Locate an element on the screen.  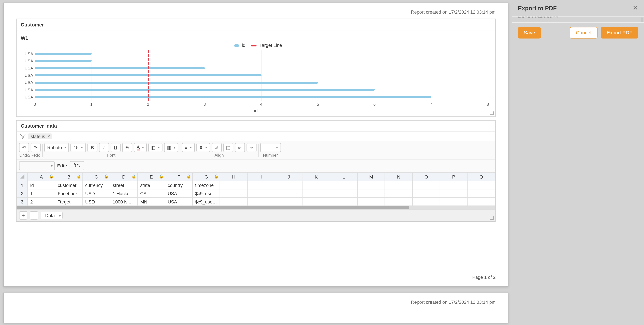
close-icon: ✕ is located at coordinates (49, 136).